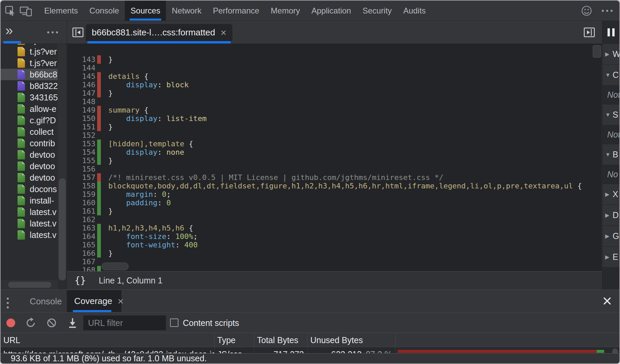 Image resolution: width=620 pixels, height=364 pixels. Describe the element at coordinates (81, 127) in the screenshot. I see `line-number: 151` at that location.